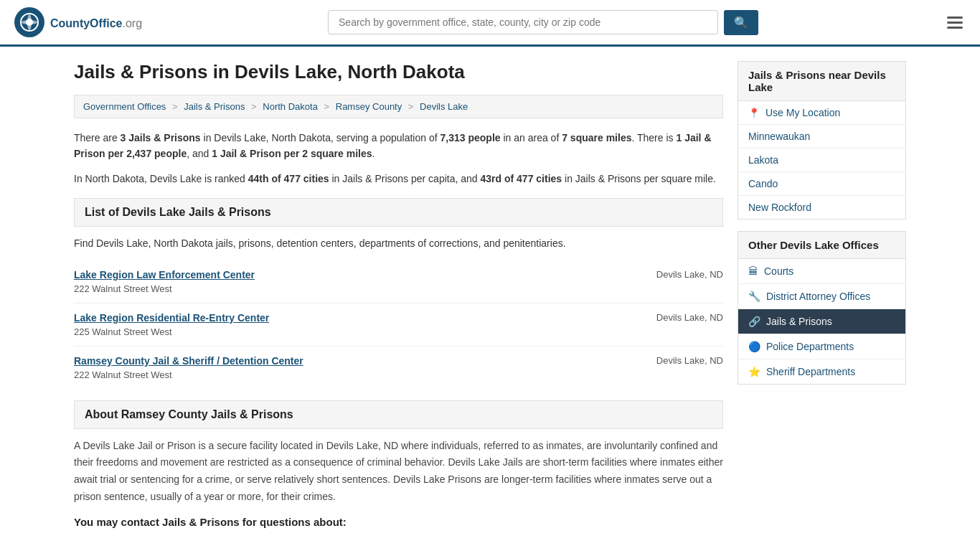 This screenshot has height=551, width=980. I want to click on table-row: Lake Region Law Enforcement Center 222 W…, so click(399, 282).